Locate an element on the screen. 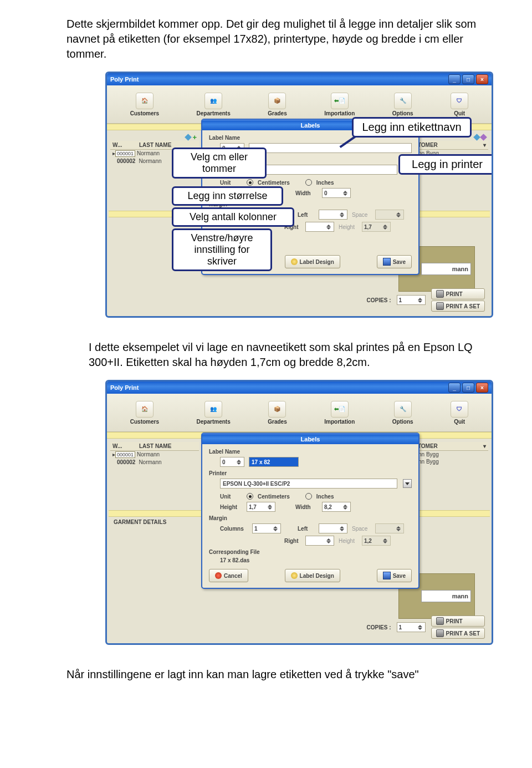  radio-cm-label: Centimeters is located at coordinates (274, 497).